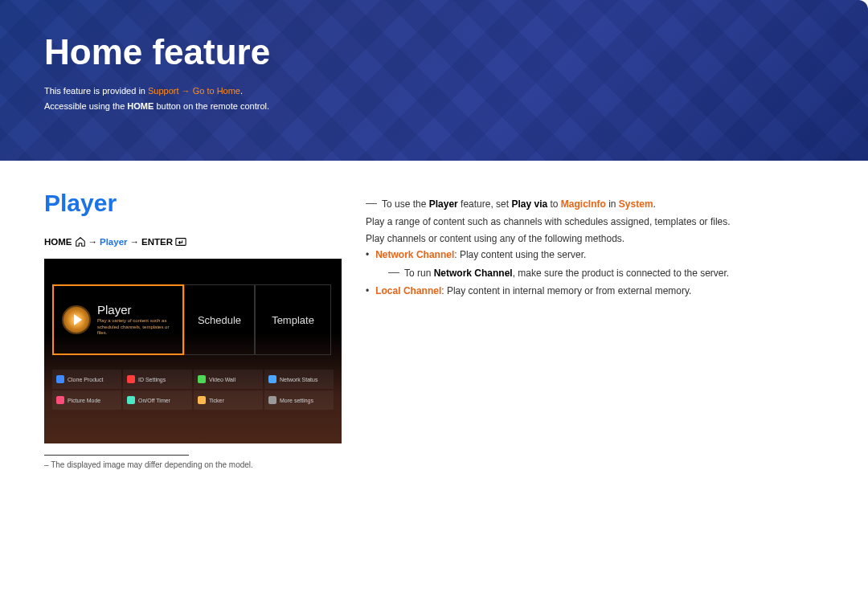 Image resolution: width=868 pixels, height=613 pixels. Describe the element at coordinates (60, 379) in the screenshot. I see `clone-icon` at that location.